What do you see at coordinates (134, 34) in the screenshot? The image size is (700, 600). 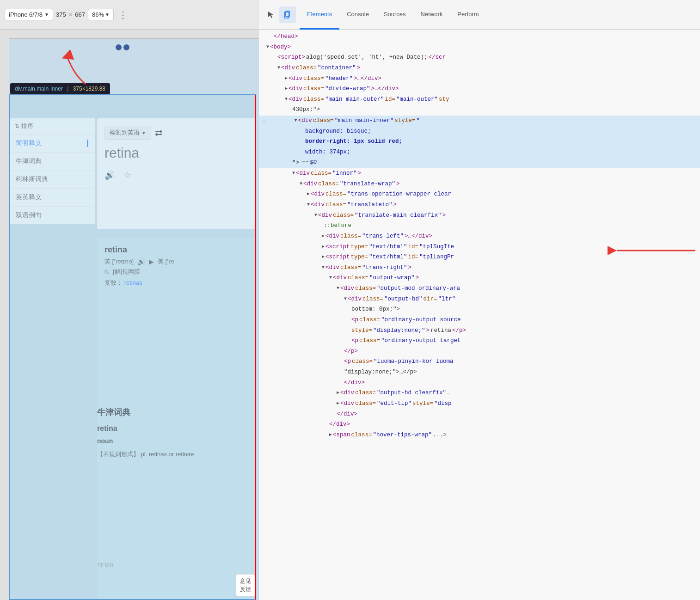 I see `ruler-horizontal` at bounding box center [134, 34].